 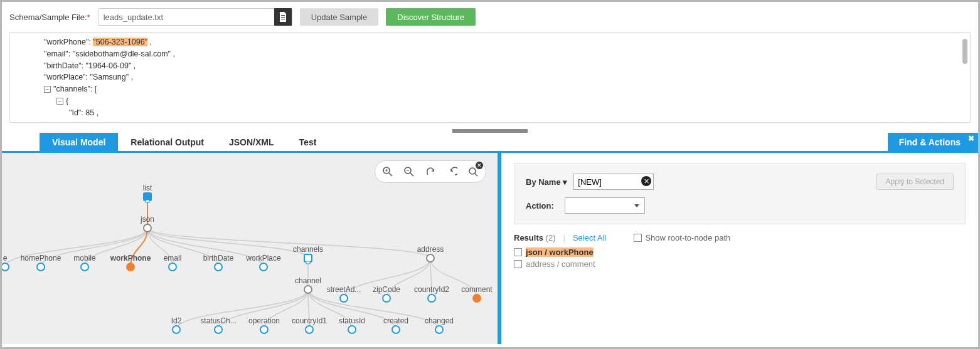 What do you see at coordinates (971, 138) in the screenshot?
I see `close-icon: ✖` at bounding box center [971, 138].